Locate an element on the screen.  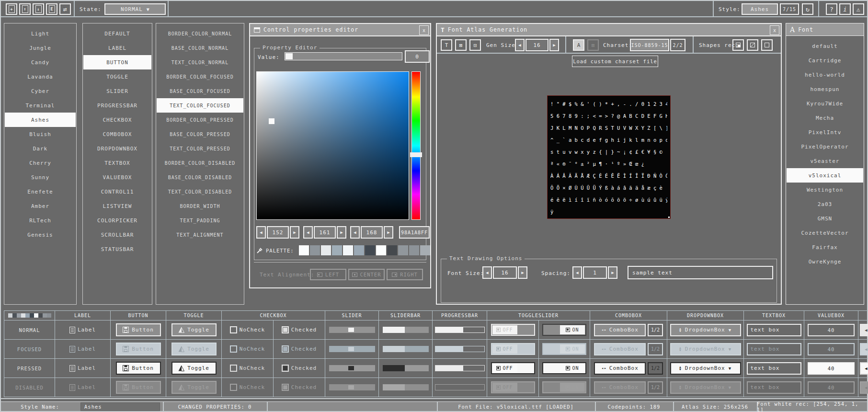
list-item-terminal: Terminal is located at coordinates (40, 105).